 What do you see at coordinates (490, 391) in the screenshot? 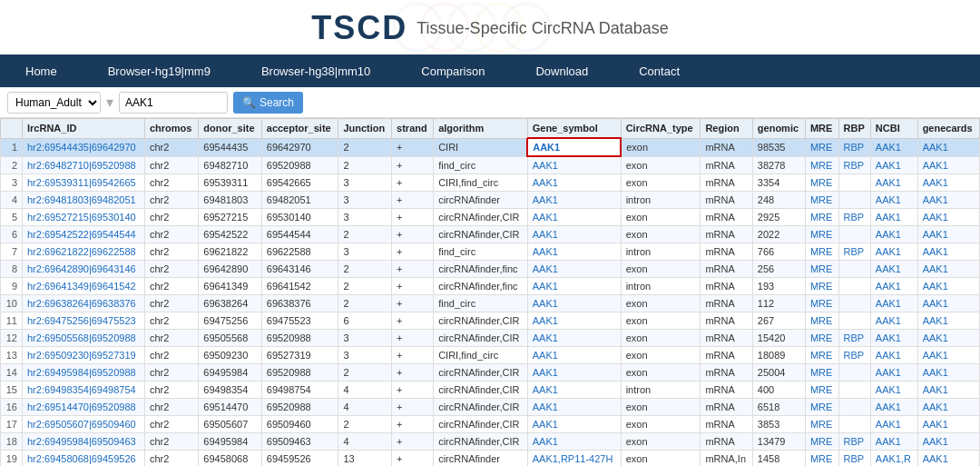
I see `table-row: 15hr2:69498354|69498754chr26949835469498…` at bounding box center [490, 391].